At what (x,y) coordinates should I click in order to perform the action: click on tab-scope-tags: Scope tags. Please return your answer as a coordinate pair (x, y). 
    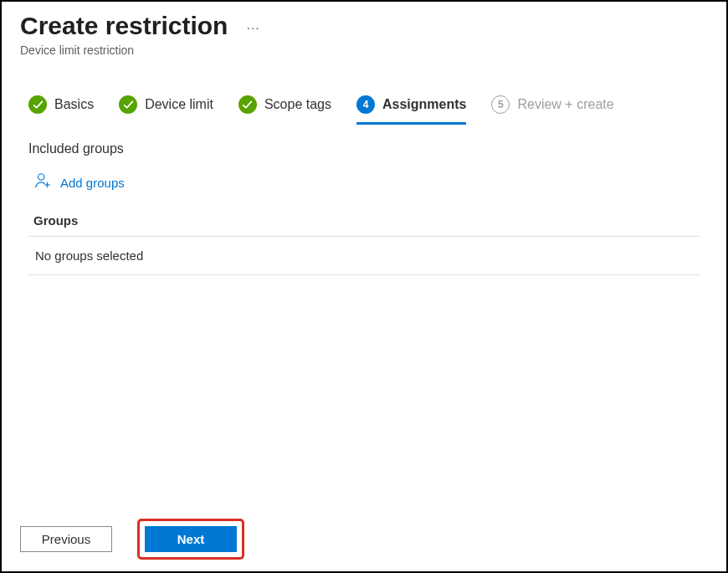
    Looking at the image, I should click on (285, 110).